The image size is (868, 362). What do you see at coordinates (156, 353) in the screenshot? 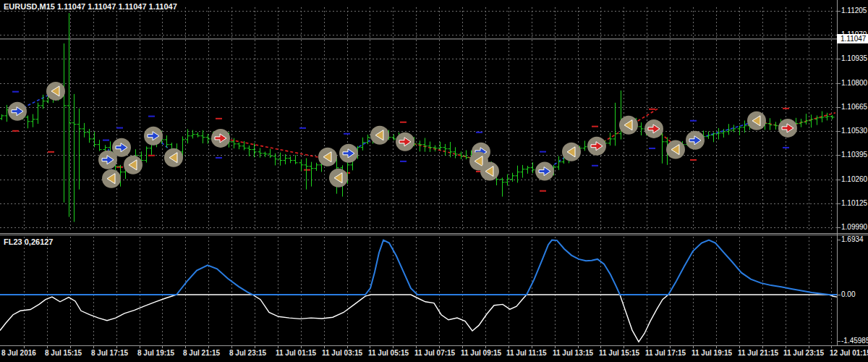
I see `time-axis-label: 8 Jul 19:15` at bounding box center [156, 353].